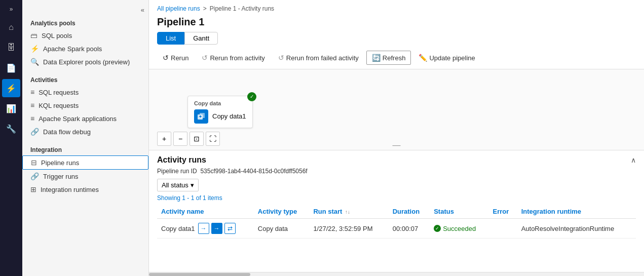 Image resolution: width=644 pixels, height=276 pixels. Describe the element at coordinates (57, 35) in the screenshot. I see `sidebar-item-label: SQL pools` at that location.